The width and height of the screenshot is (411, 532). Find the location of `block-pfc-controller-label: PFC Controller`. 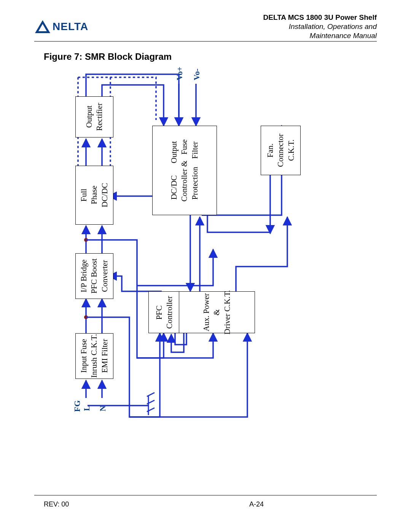

block-pfc-controller-label: PFC Controller is located at coordinates (164, 312).